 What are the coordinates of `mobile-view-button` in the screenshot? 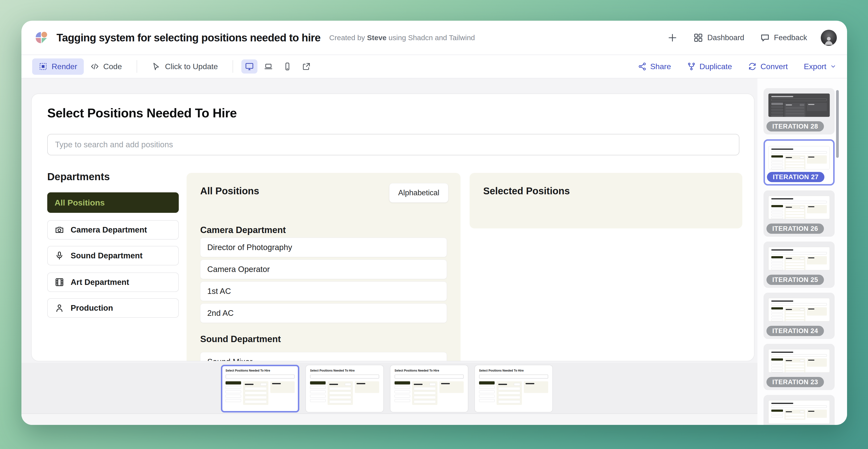 It's located at (287, 66).